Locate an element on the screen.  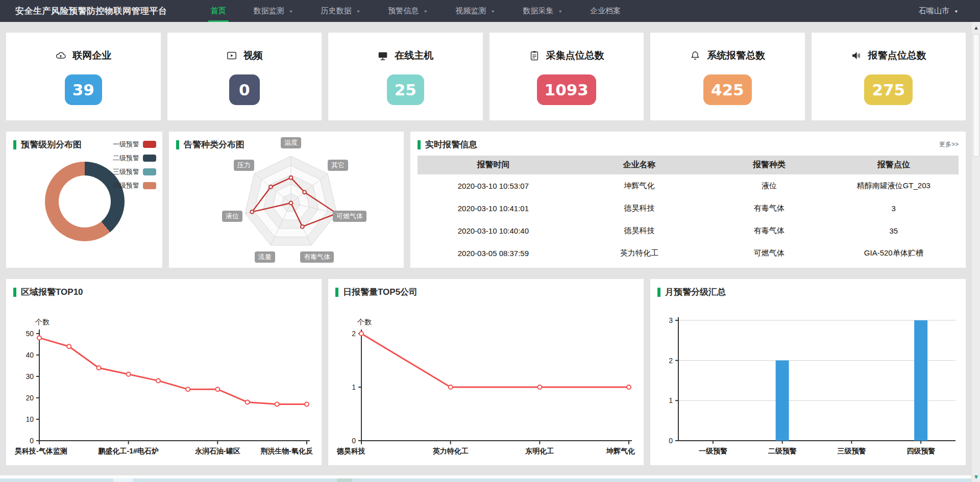
radar-axis-label: 可燃气体 is located at coordinates (350, 216).